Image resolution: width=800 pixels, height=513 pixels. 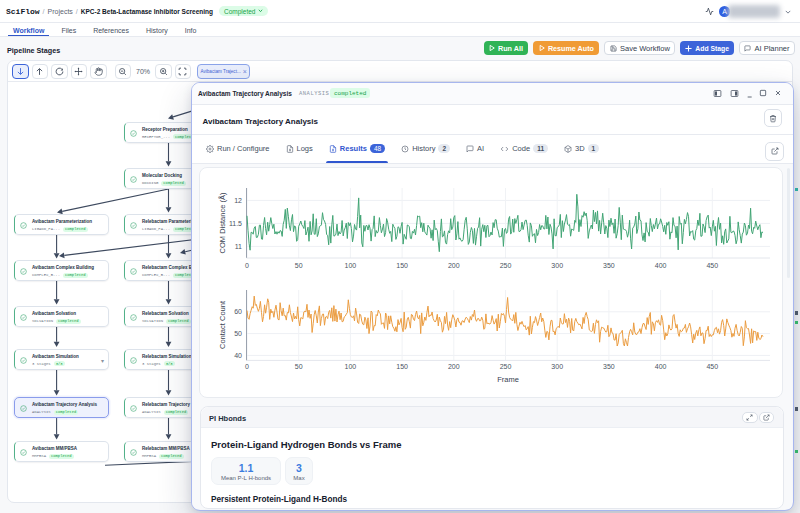 What do you see at coordinates (222, 222) in the screenshot?
I see `svg-text: COM Distance (Å)` at bounding box center [222, 222].